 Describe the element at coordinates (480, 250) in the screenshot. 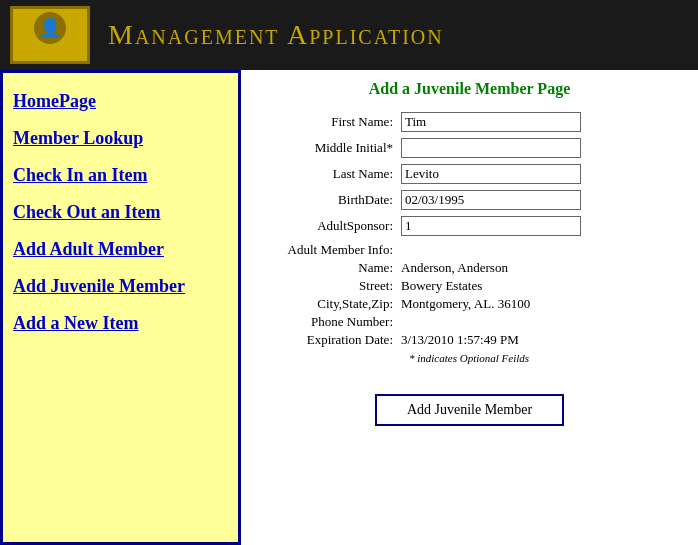

I see `adult-info-header-row: Adult Member Info:` at that location.